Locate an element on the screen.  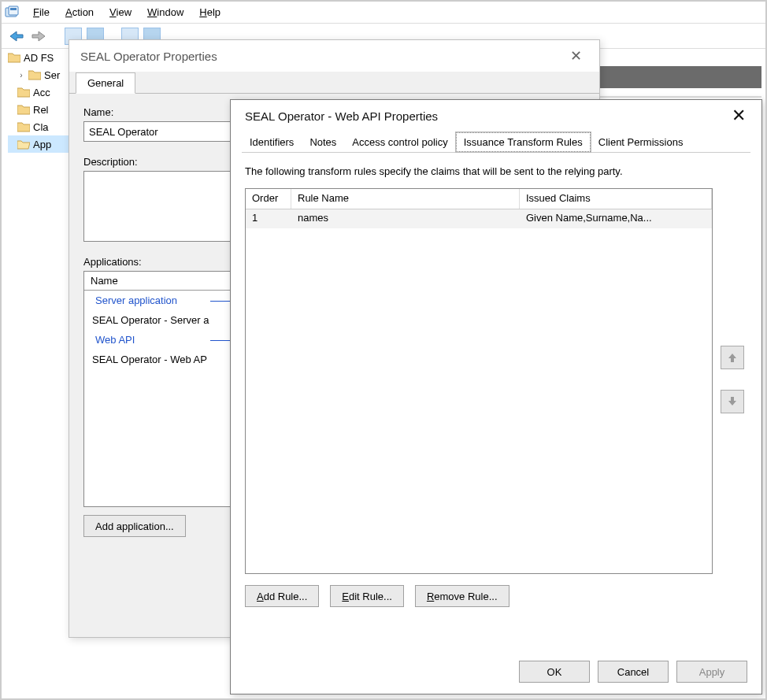
arrow-down-icon is located at coordinates (732, 402).